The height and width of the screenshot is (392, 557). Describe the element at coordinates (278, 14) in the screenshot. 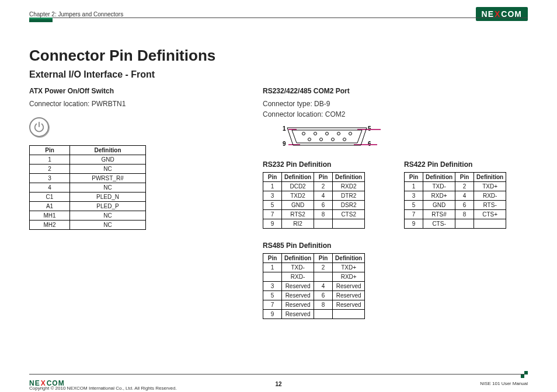

I see `page-header: Chapter 2: Jumpers and Connectors NEXCOM` at that location.